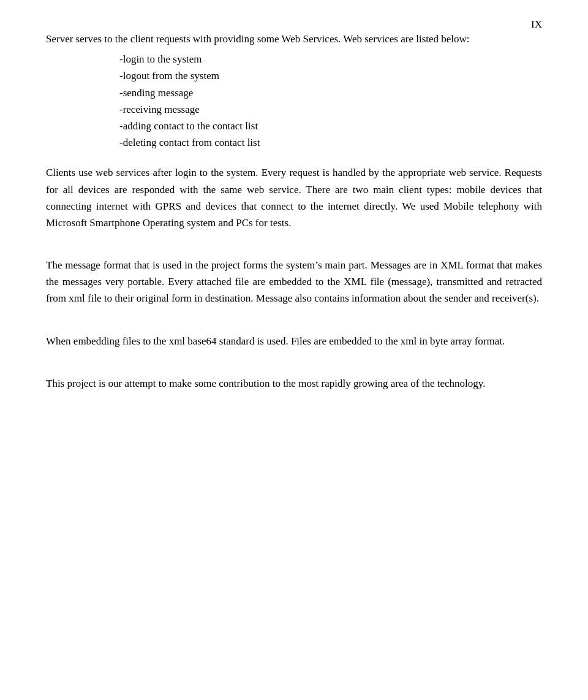 Image resolution: width=588 pixels, height=700 pixels. I want to click on paragraph-message-format: The message format that is used in the p…, so click(294, 282).